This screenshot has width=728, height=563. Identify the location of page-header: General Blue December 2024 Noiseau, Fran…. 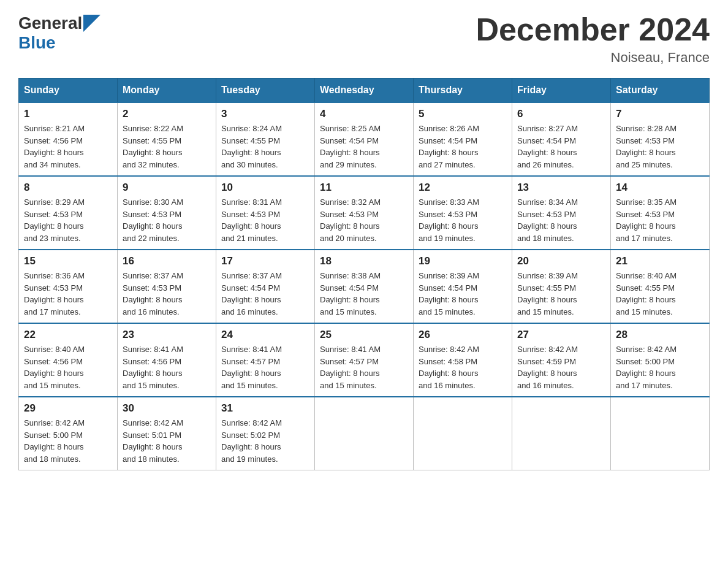
(364, 39).